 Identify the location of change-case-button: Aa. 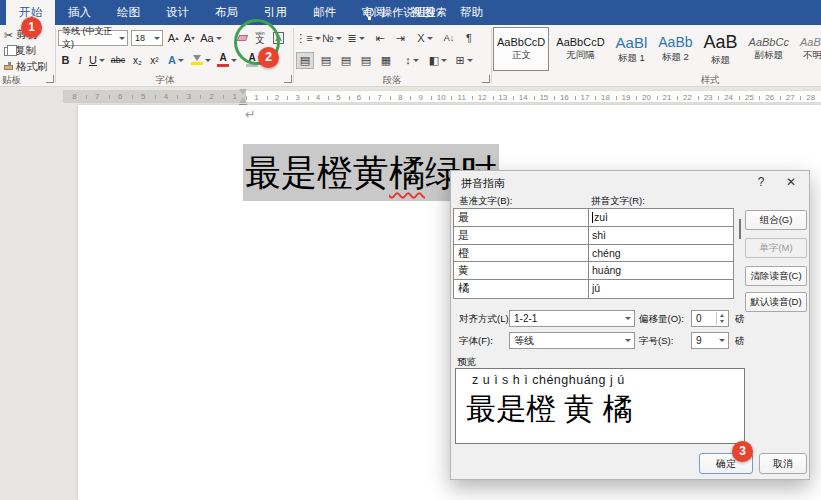
(211, 38).